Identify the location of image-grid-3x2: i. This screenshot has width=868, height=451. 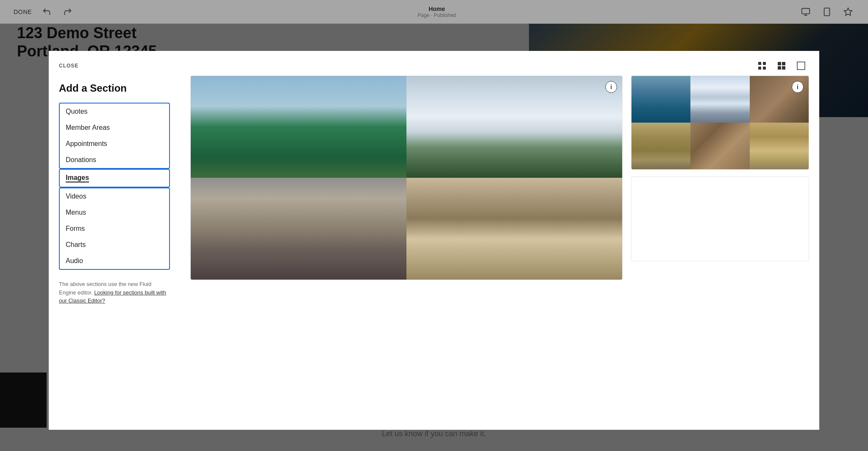
(720, 123).